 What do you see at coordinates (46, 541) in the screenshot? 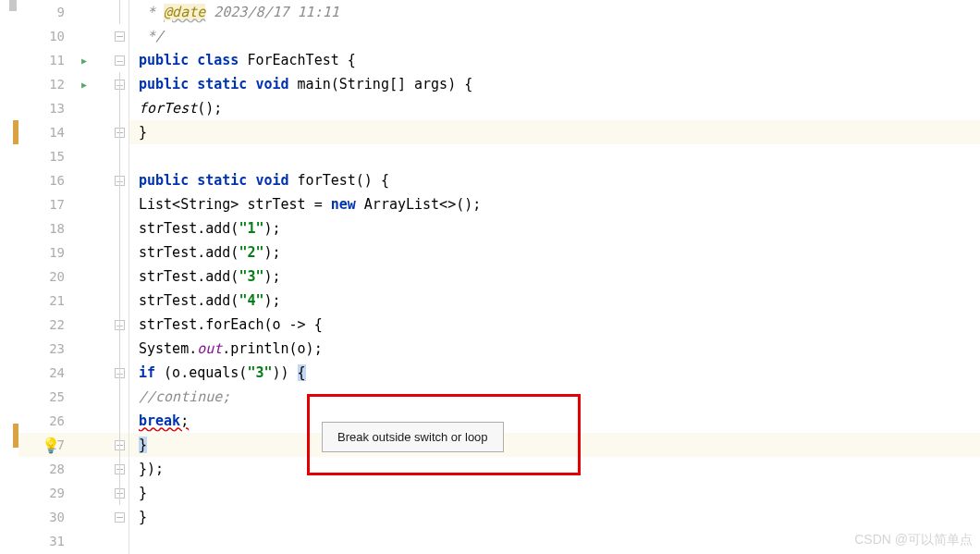
I see `line-num: 31` at bounding box center [46, 541].